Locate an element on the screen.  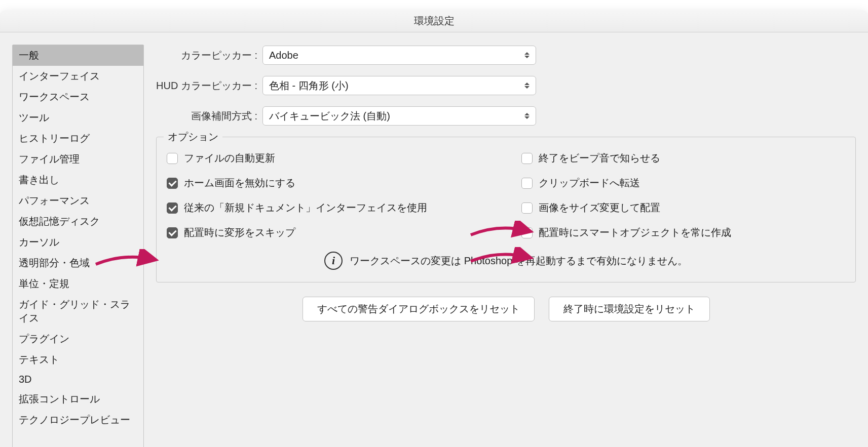
checkbox-label: 従来の「新規ドキュメント」インターフェイスを使用 is located at coordinates (306, 208).